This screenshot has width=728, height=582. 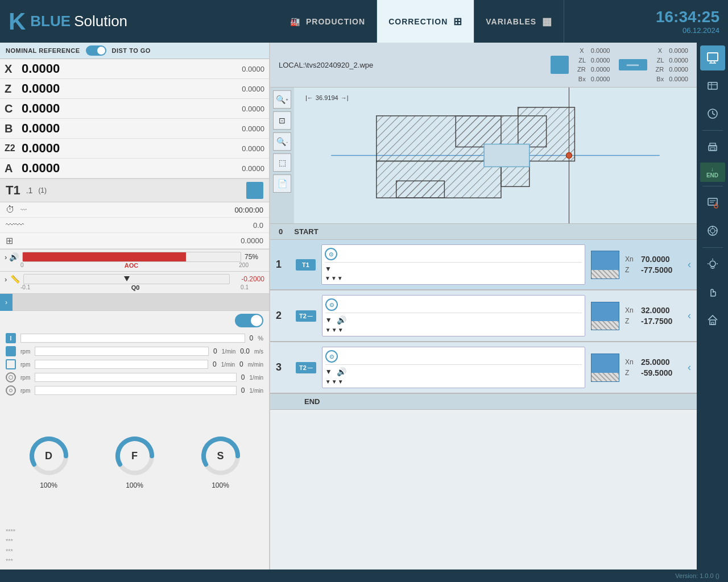 What do you see at coordinates (282, 120) in the screenshot?
I see `fit-view-button: ⊡` at bounding box center [282, 120].